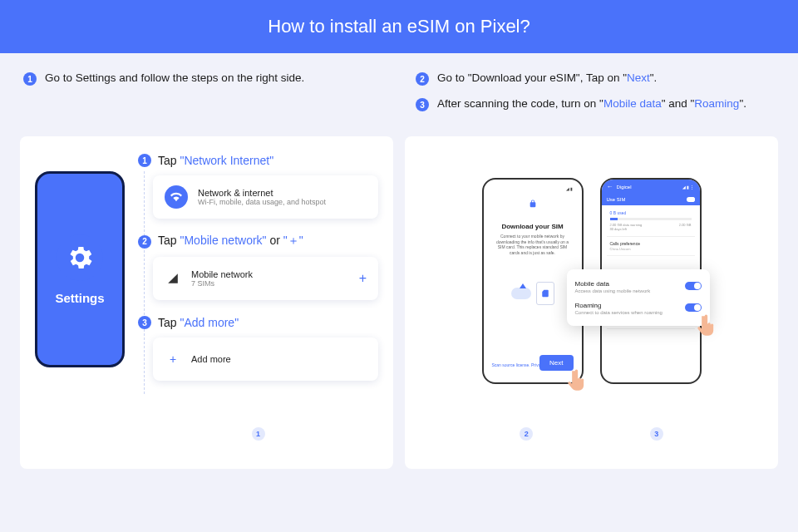  What do you see at coordinates (80, 298) in the screenshot?
I see `settings-label: Settings` at bounding box center [80, 298].